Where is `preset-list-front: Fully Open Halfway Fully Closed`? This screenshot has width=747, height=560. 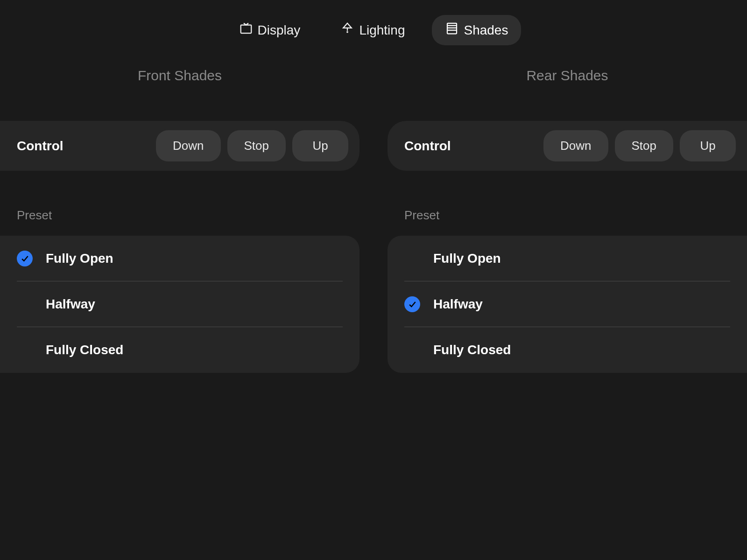
preset-list-front: Fully Open Halfway Fully Closed is located at coordinates (180, 304).